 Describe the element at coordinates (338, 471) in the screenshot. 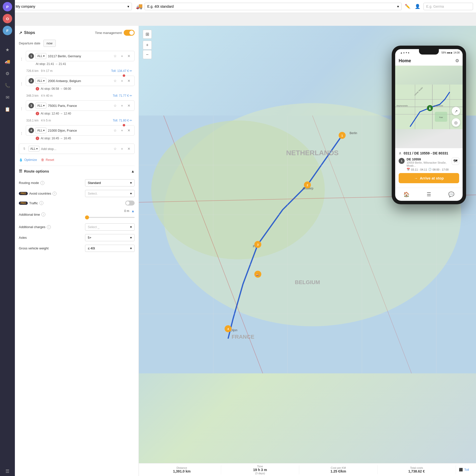

I see `cost-per-km-value: 1.25 €/km` at that location.